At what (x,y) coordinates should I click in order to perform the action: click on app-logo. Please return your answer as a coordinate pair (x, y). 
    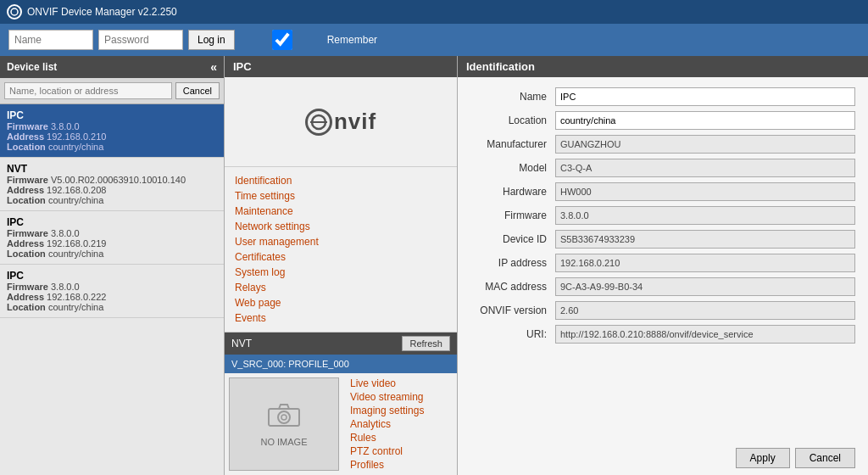
    Looking at the image, I should click on (14, 12).